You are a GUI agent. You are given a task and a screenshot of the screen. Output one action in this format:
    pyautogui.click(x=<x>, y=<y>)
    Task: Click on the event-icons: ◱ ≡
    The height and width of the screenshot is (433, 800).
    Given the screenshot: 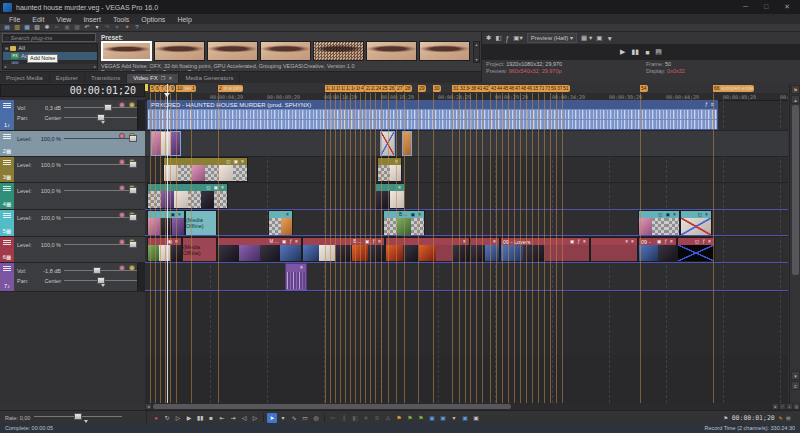 What is the action you would take?
    pyautogui.click(x=704, y=214)
    